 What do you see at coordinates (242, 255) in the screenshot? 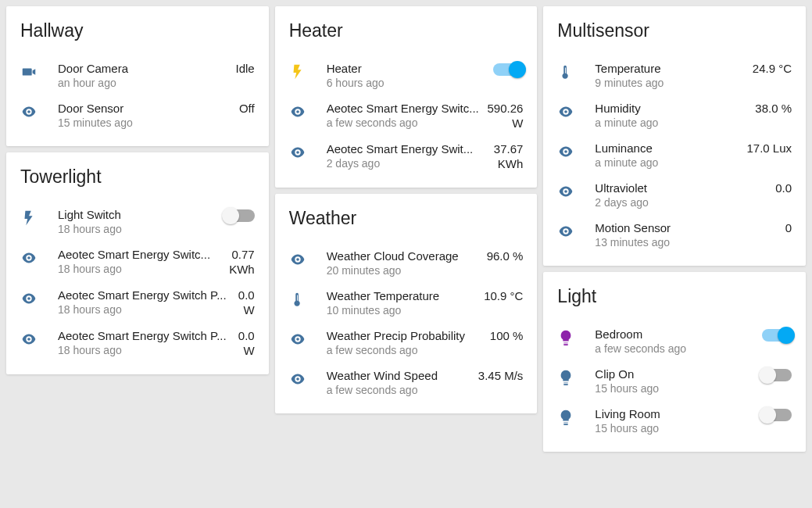
I see `entity-value: 0.77` at bounding box center [242, 255].